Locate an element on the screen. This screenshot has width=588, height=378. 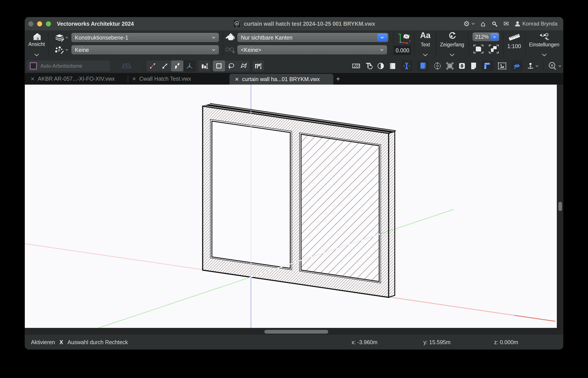
render-mode-select: Nur sichtbare Kanten is located at coordinates (313, 38).